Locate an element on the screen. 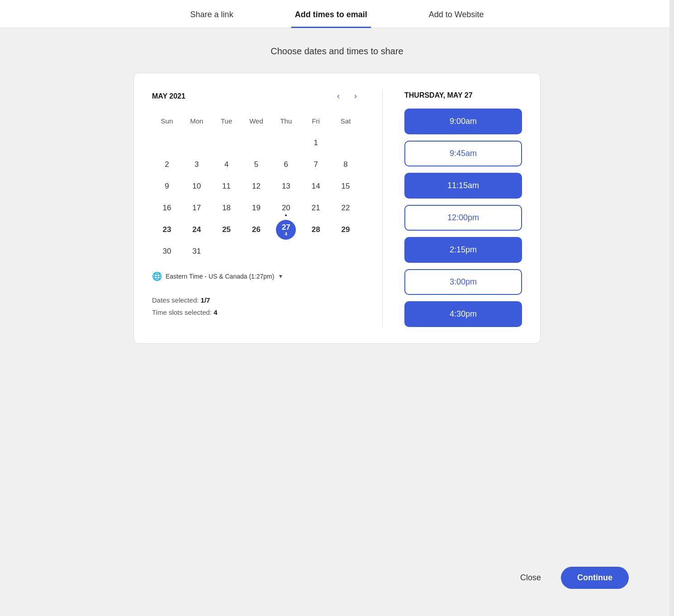 Image resolution: width=674 pixels, height=616 pixels. calendar-day-2: 2 is located at coordinates (167, 165).